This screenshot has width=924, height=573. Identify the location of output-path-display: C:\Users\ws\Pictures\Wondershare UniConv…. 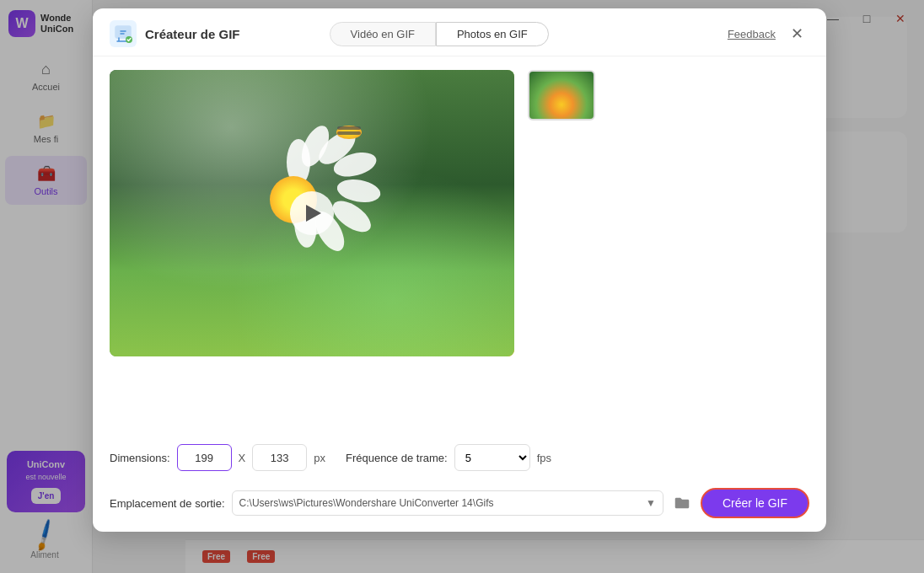
(448, 503).